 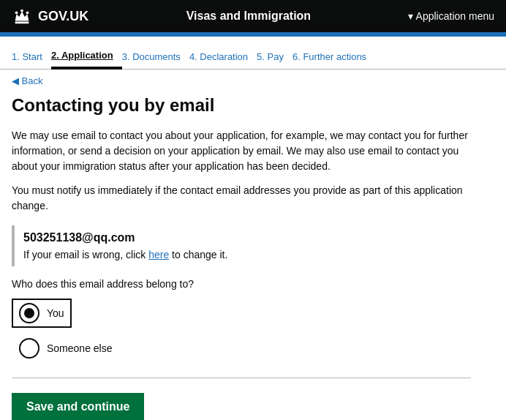 What do you see at coordinates (241, 378) in the screenshot?
I see `section-divider` at bounding box center [241, 378].